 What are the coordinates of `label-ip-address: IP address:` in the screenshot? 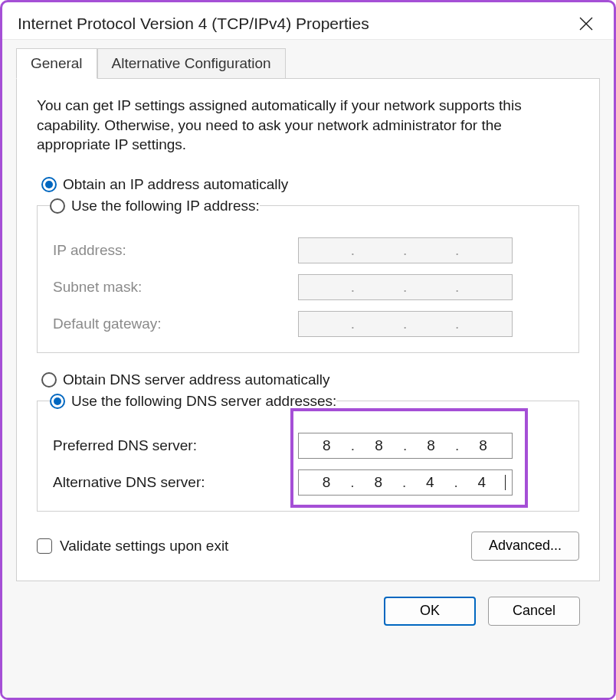 It's located at (175, 250).